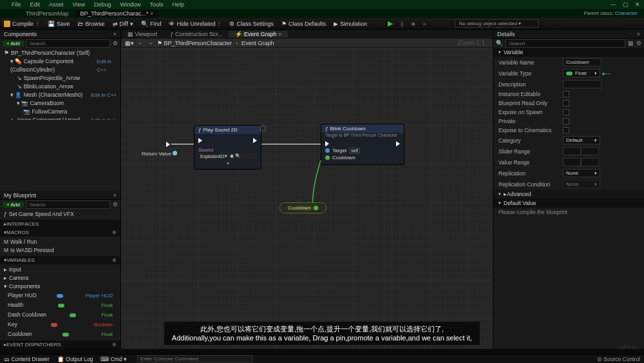 The width and height of the screenshot is (644, 363). What do you see at coordinates (363, 144) in the screenshot?
I see `blink-cooldown-node: ƒ Blink Cooldown Target is BP Third Pers…` at bounding box center [363, 144].